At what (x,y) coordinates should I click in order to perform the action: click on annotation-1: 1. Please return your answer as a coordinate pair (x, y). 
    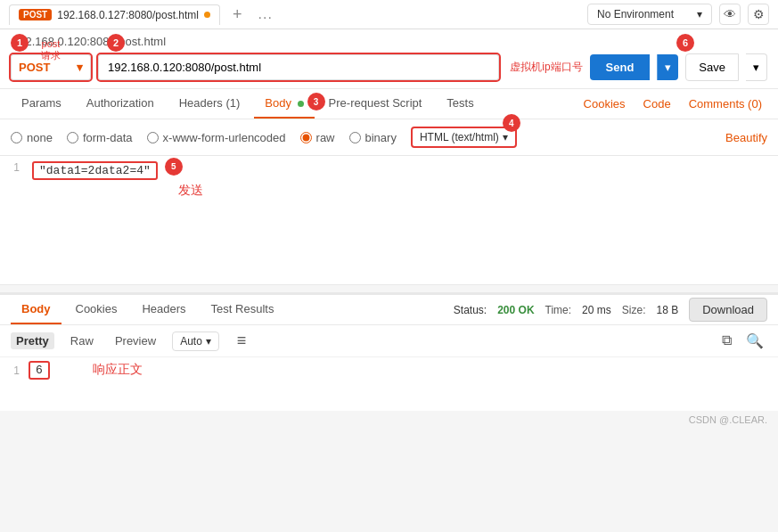
    Looking at the image, I should click on (20, 43).